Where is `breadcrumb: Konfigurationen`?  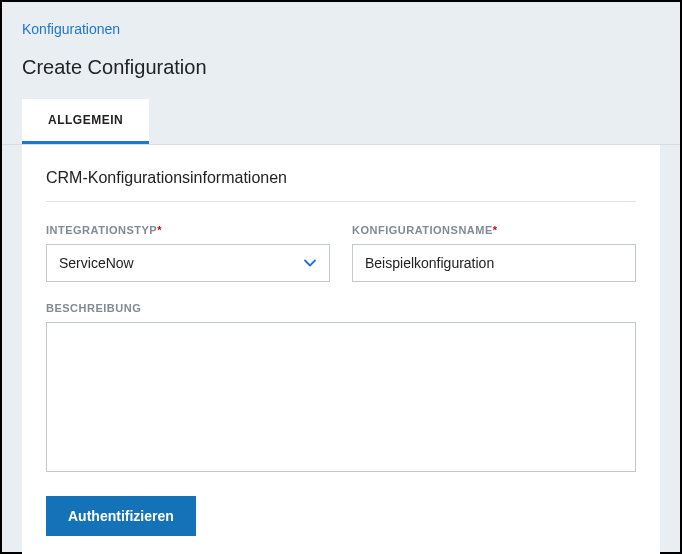 breadcrumb: Konfigurationen is located at coordinates (341, 20).